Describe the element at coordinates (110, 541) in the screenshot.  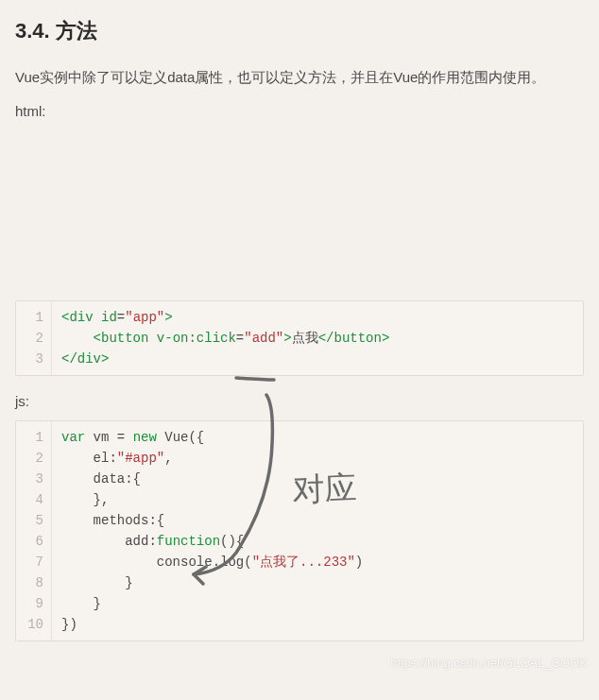
I see `tok: add:` at that location.